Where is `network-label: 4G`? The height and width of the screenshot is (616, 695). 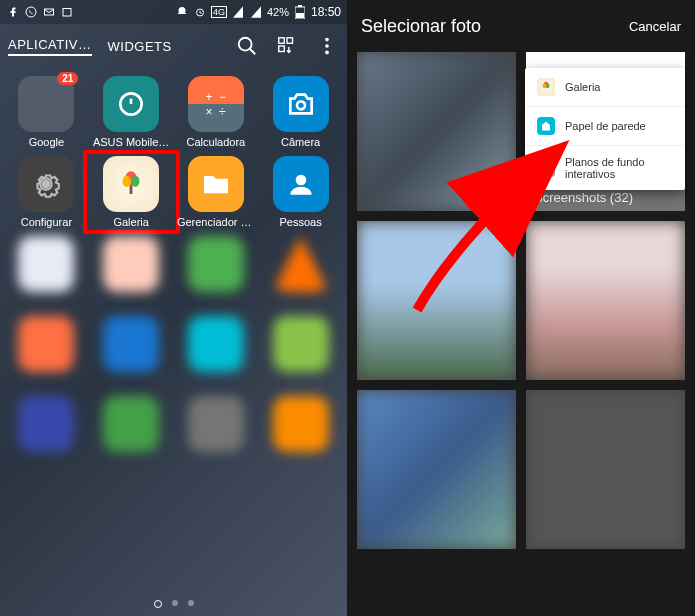 network-label: 4G is located at coordinates (219, 12).